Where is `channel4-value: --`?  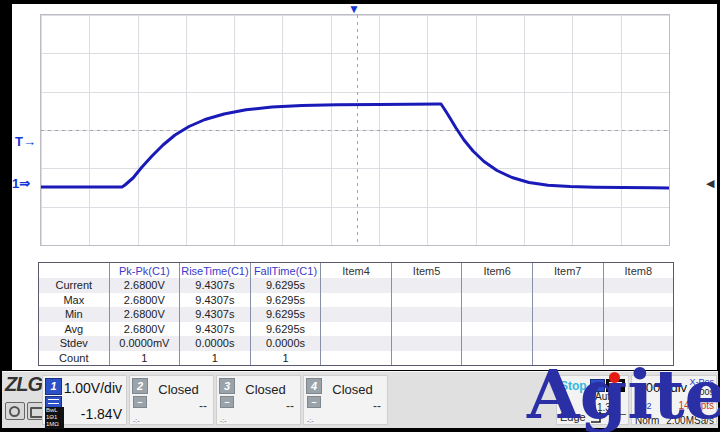 channel4-value: -- is located at coordinates (377, 406).